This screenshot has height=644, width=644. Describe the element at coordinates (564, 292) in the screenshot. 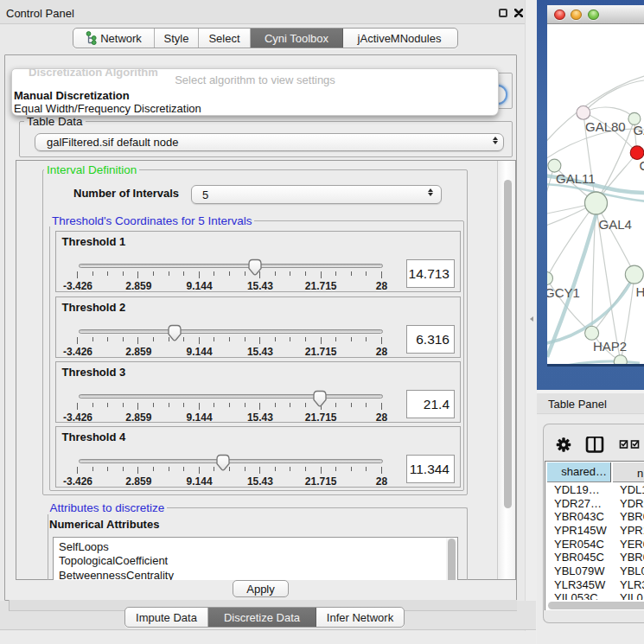

I see `svg-text: GCY1` at that location.